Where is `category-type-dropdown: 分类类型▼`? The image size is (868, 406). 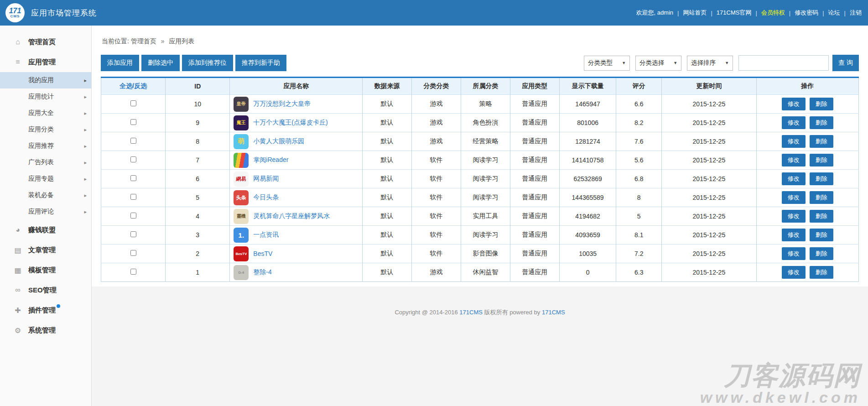 category-type-dropdown: 分类类型▼ is located at coordinates (607, 63).